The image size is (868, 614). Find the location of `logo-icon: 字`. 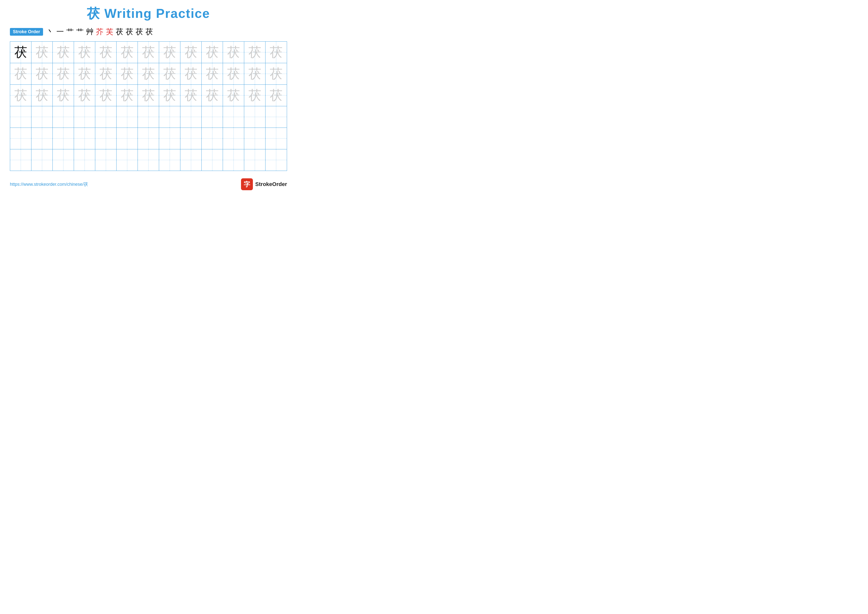

logo-icon: 字 is located at coordinates (247, 184).